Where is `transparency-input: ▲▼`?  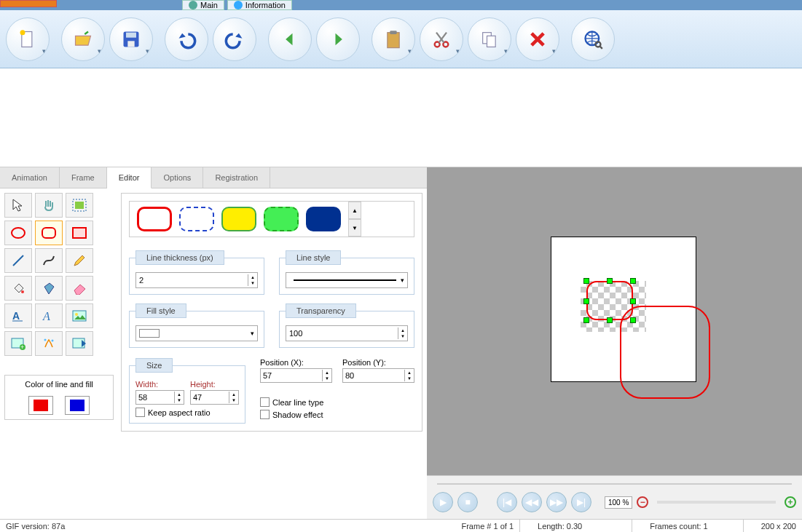
transparency-input: ▲▼ is located at coordinates (347, 333).